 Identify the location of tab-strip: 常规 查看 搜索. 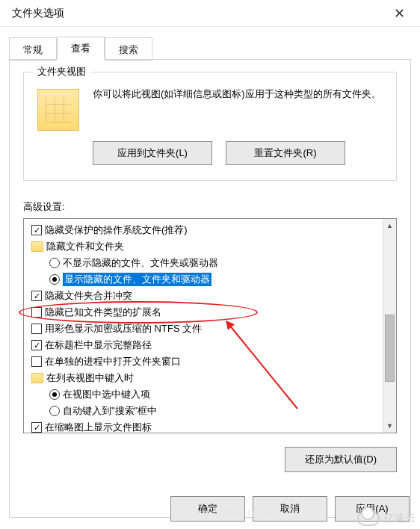
(210, 43).